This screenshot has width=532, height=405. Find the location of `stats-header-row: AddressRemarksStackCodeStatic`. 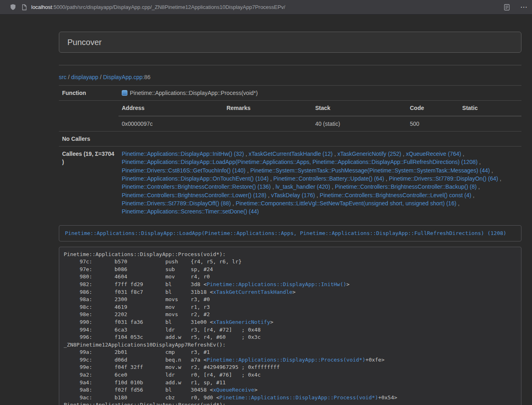

stats-header-row: AddressRemarksStackCodeStatic is located at coordinates (320, 108).